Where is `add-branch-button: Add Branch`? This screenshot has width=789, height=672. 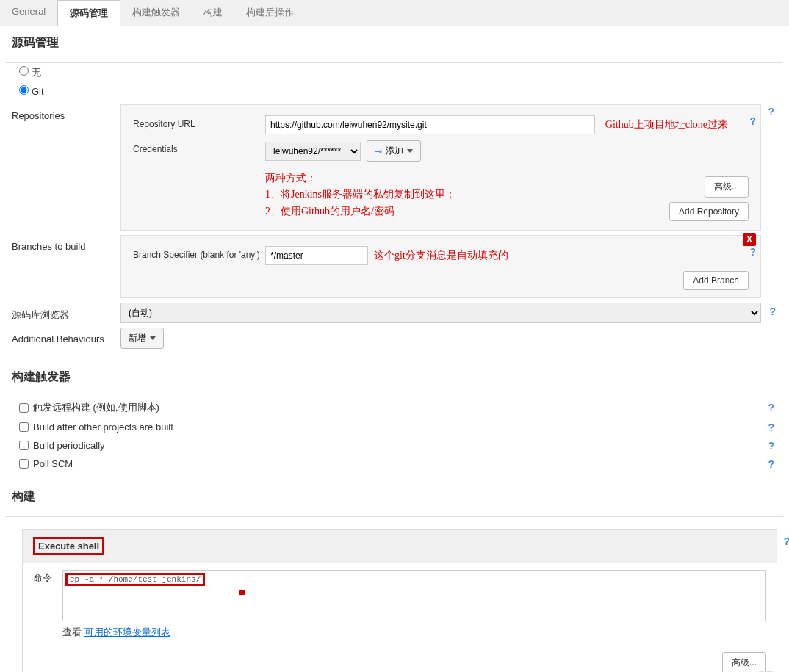 add-branch-button: Add Branch is located at coordinates (716, 281).